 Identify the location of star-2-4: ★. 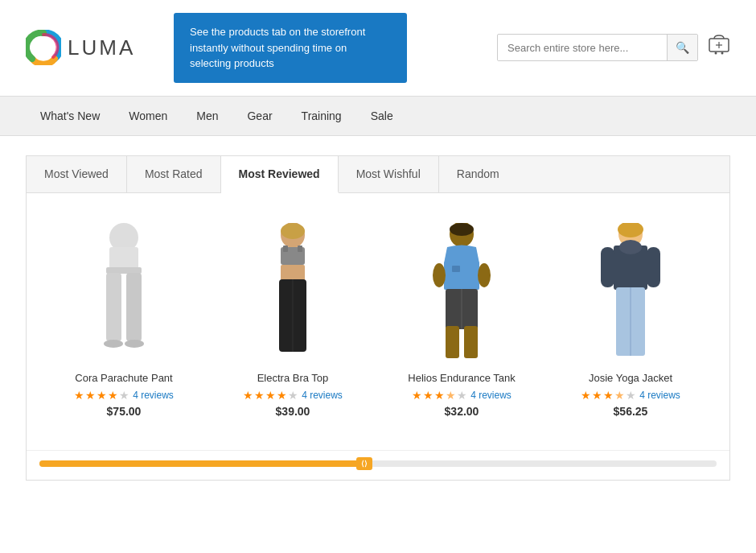
(281, 395).